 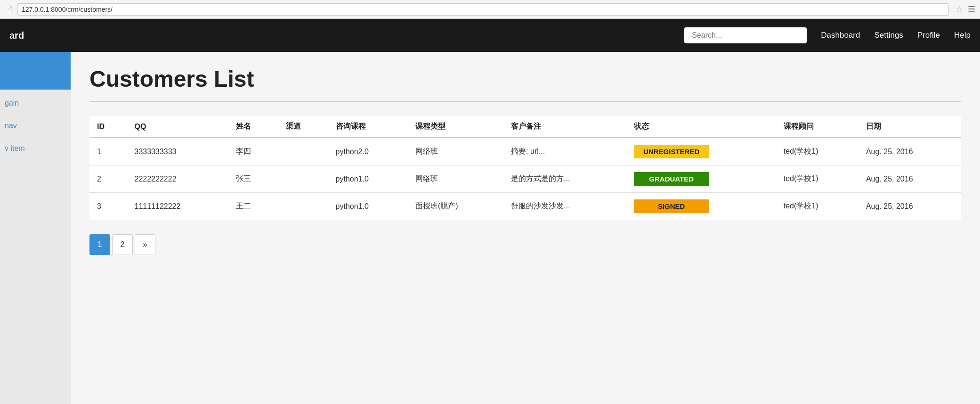 What do you see at coordinates (959, 9) in the screenshot?
I see `bookmark-icon: ☆` at bounding box center [959, 9].